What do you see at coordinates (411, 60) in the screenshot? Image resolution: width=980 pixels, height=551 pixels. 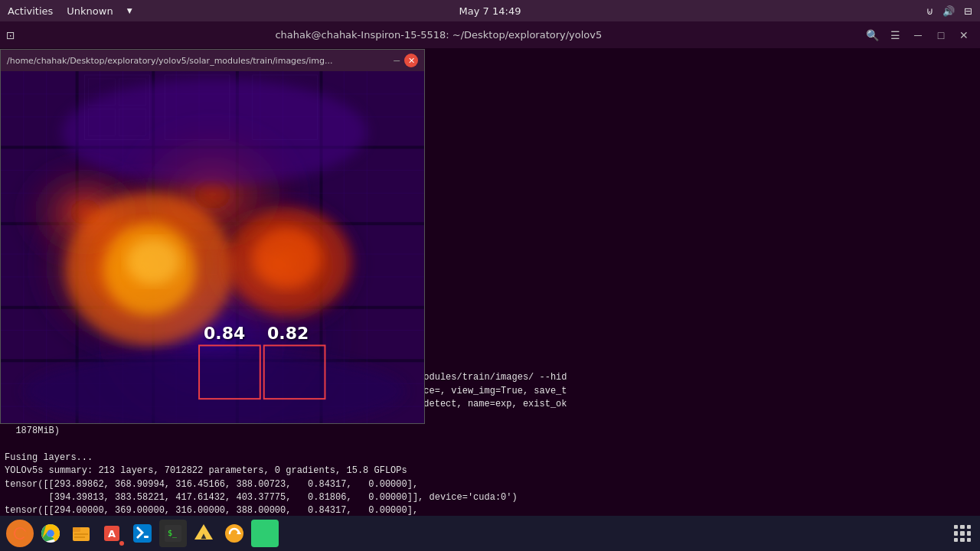 I see `image-viewer-close-button: ✕` at bounding box center [411, 60].